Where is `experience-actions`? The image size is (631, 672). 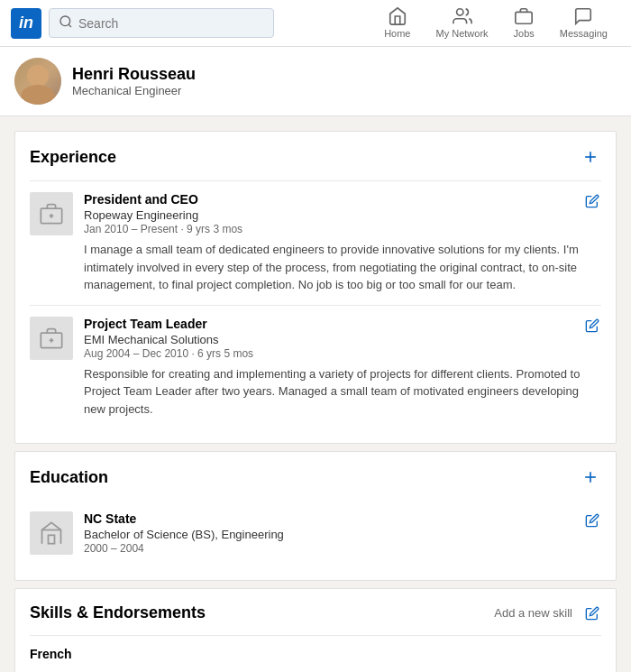 experience-actions is located at coordinates (590, 157).